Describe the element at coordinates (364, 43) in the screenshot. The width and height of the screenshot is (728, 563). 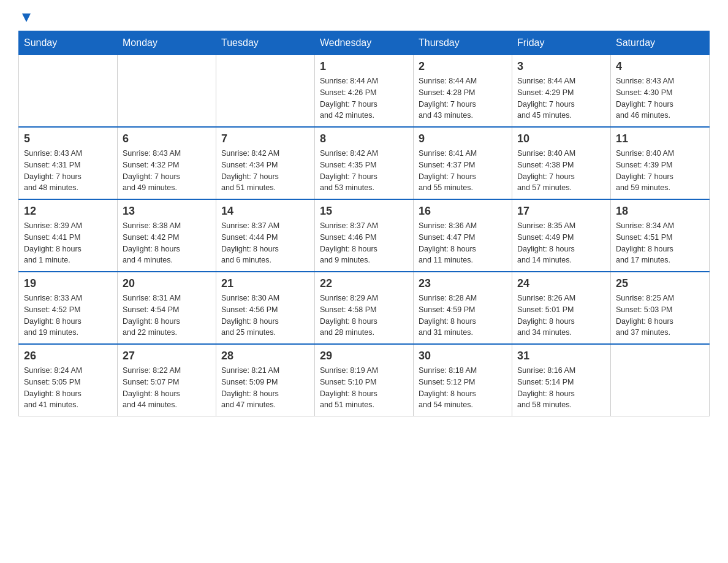
I see `weekday-header-wednesday: Wednesday` at that location.